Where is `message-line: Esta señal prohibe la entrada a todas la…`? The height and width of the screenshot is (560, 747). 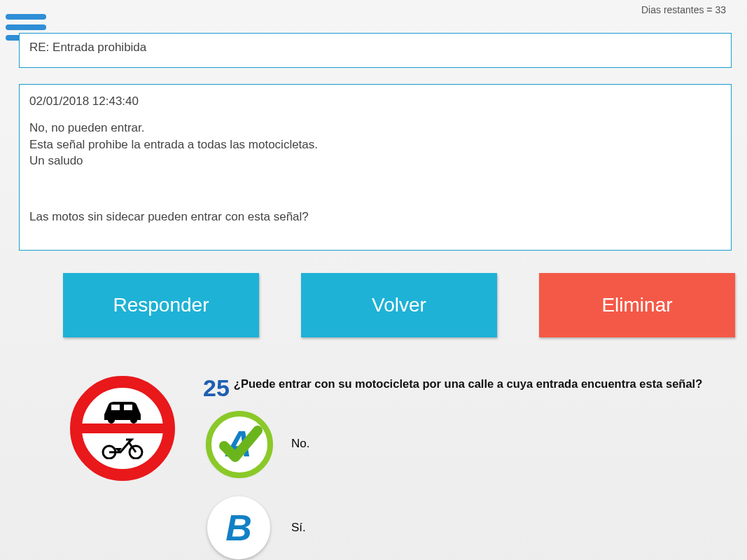 message-line: Esta señal prohibe la entrada a todas la… is located at coordinates (174, 144).